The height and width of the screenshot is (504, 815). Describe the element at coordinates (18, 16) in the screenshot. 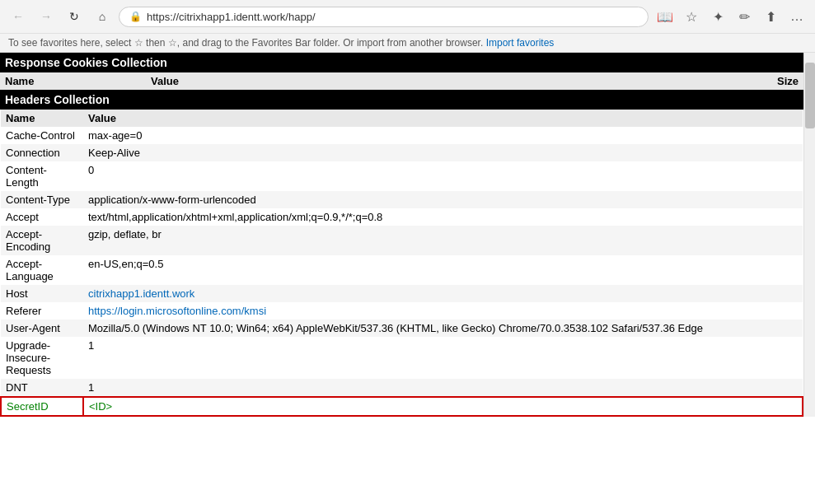

I see `back-button: ←` at that location.